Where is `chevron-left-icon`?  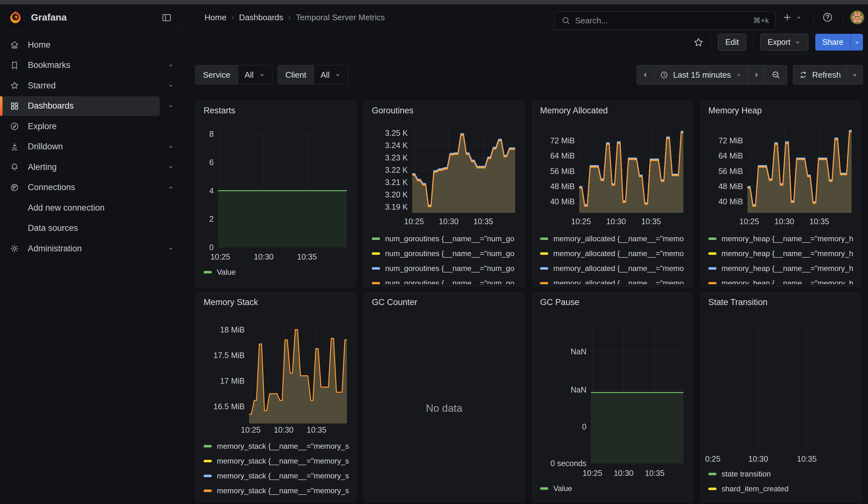 chevron-left-icon is located at coordinates (645, 75).